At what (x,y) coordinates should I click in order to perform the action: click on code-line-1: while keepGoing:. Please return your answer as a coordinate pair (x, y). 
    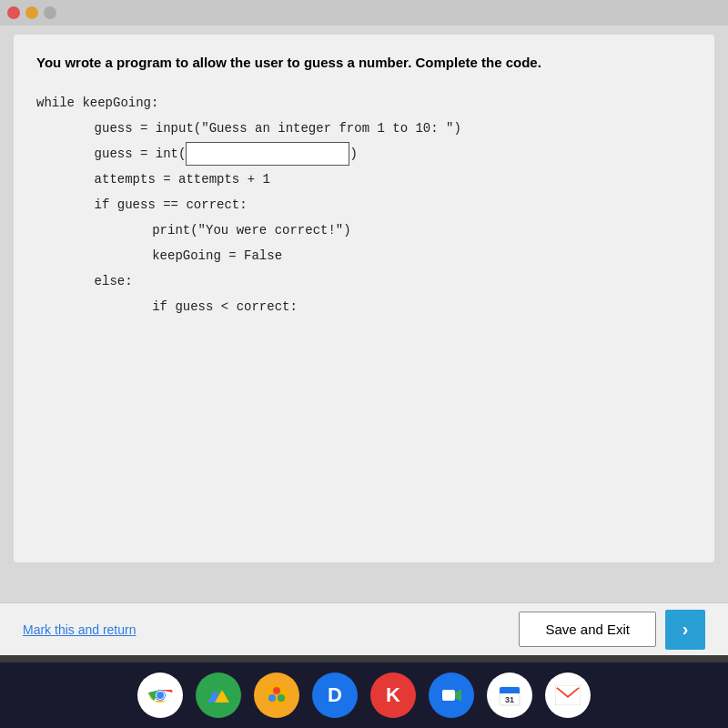
    Looking at the image, I should click on (364, 103).